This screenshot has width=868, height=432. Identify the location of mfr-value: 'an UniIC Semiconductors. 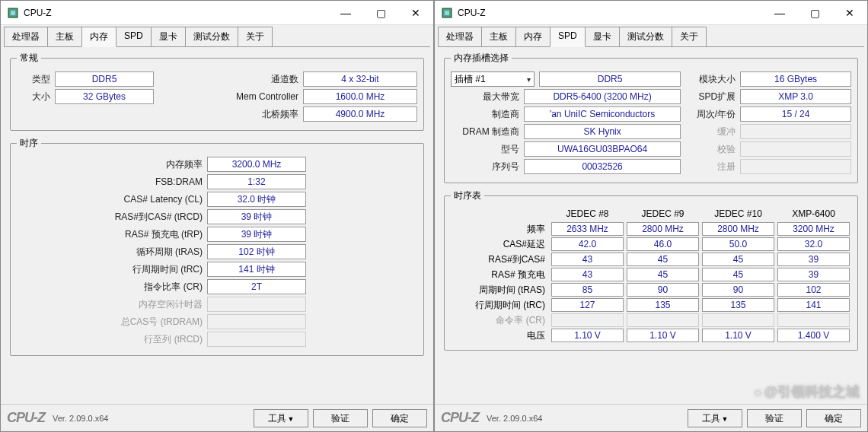
(602, 114).